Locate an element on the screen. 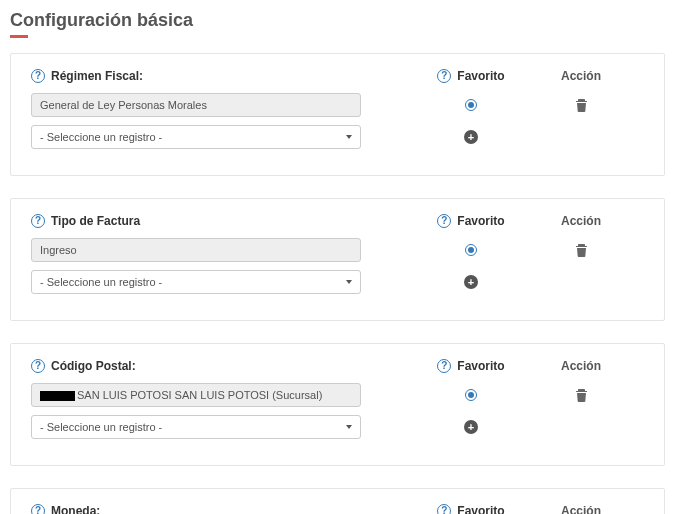 The height and width of the screenshot is (514, 675). section-label: Código Postal: is located at coordinates (94, 366).